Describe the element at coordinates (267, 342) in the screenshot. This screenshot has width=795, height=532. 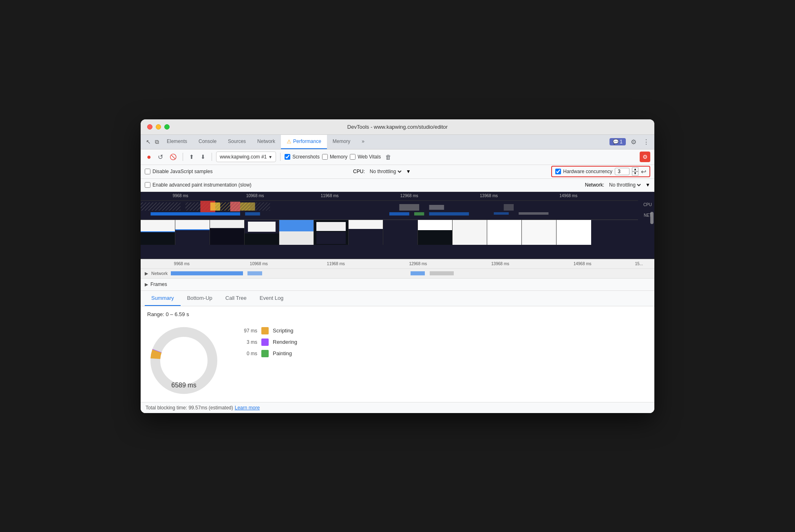
I see `legend-area: 97 ms Scripting 3 ms Rendering 0 ms Pain…` at that location.